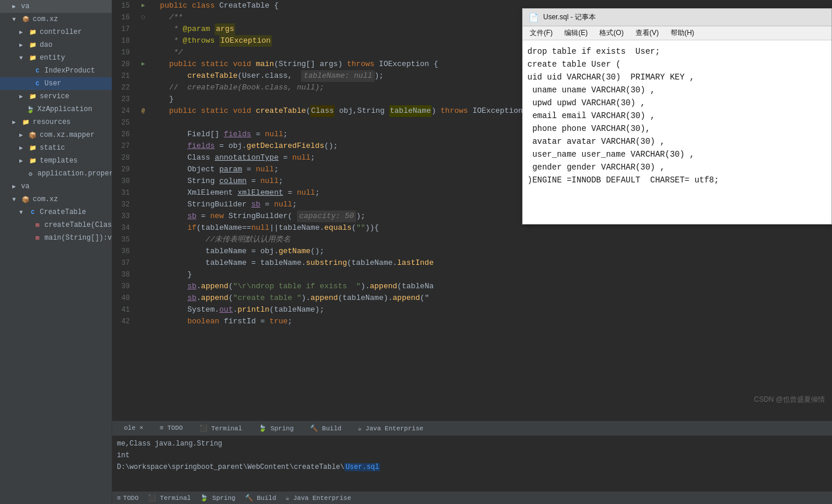 Image resolution: width=832 pixels, height=504 pixels. Describe the element at coordinates (56, 212) in the screenshot. I see `sidebar-item-createtable: ▼ C CreateTable` at that location.